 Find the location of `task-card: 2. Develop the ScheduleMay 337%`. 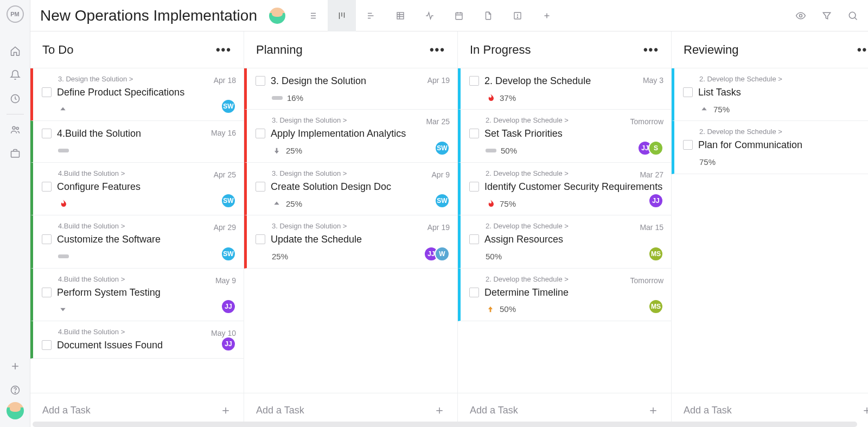

task-card: 2. Develop the ScheduleMay 337% is located at coordinates (564, 89).